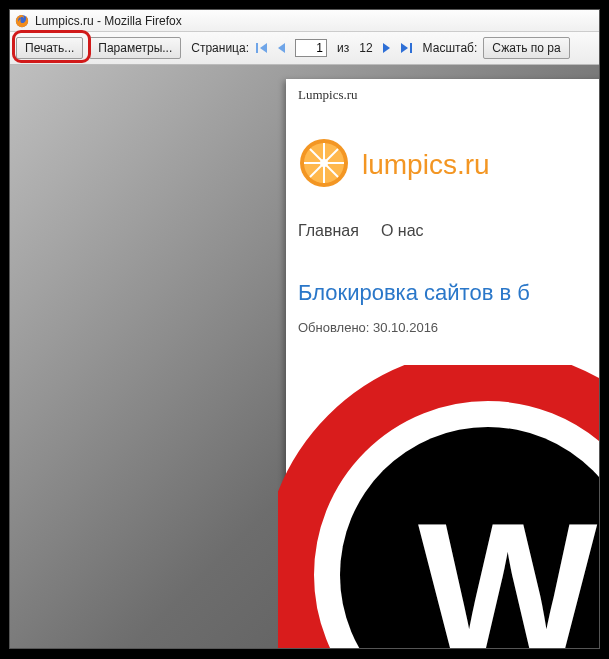 Image resolution: width=609 pixels, height=659 pixels. What do you see at coordinates (50, 48) in the screenshot?
I see `print-button: Печать...` at bounding box center [50, 48].